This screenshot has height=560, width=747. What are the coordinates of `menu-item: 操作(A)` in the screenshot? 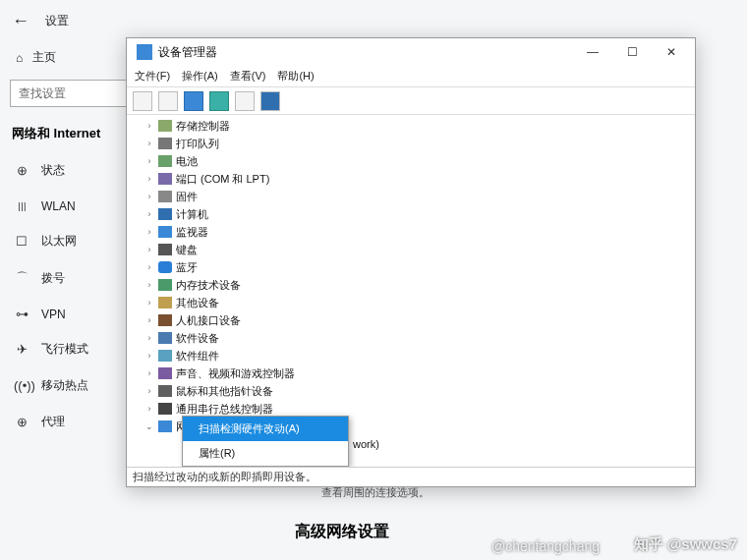 It's located at (201, 77).